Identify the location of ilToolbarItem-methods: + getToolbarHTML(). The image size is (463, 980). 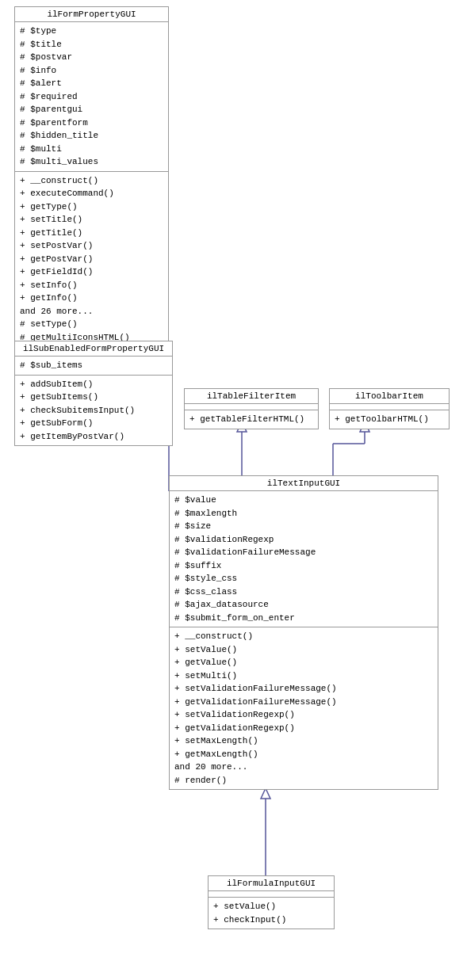
(389, 420).